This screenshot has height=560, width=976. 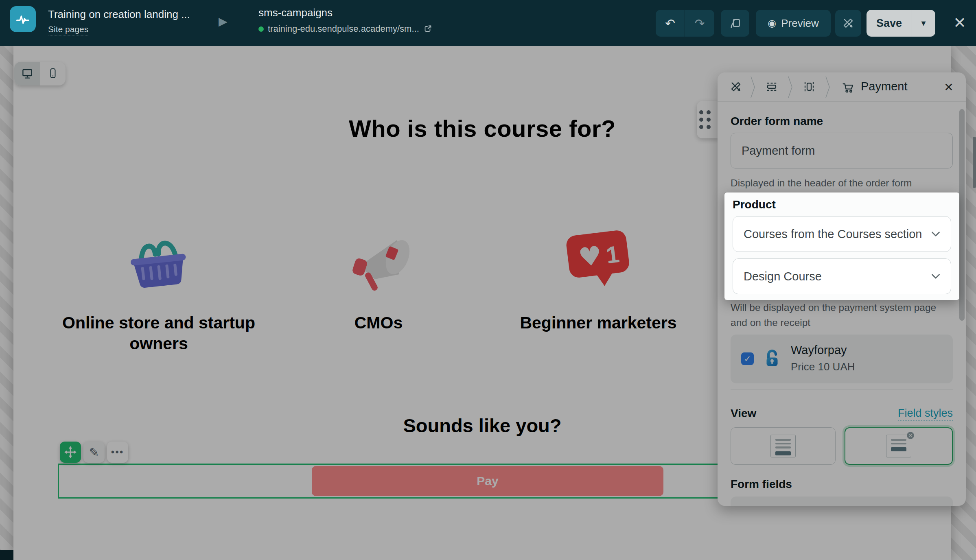 What do you see at coordinates (833, 234) in the screenshot?
I see `product-source-value: Courses from the Courses section` at bounding box center [833, 234].